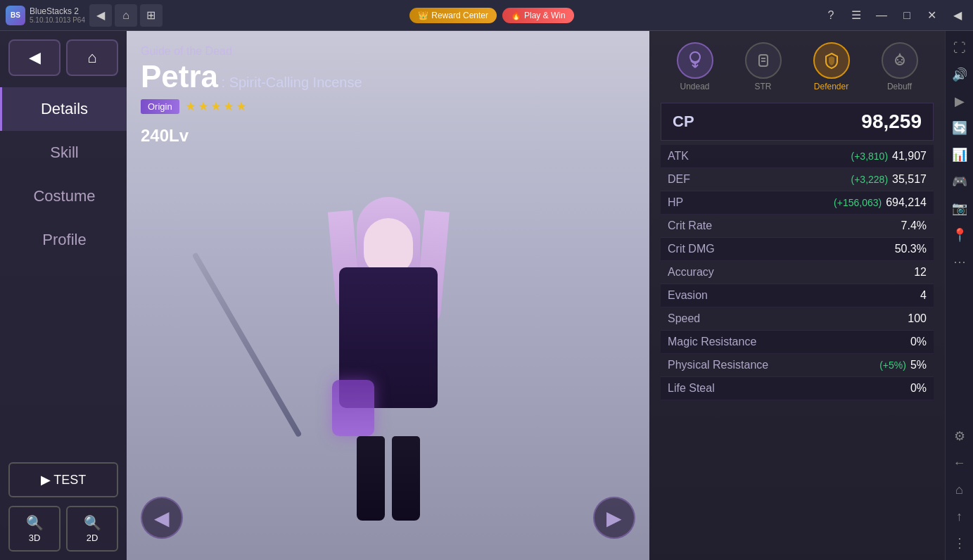  Describe the element at coordinates (406, 478) in the screenshot. I see `boot-right` at that location.